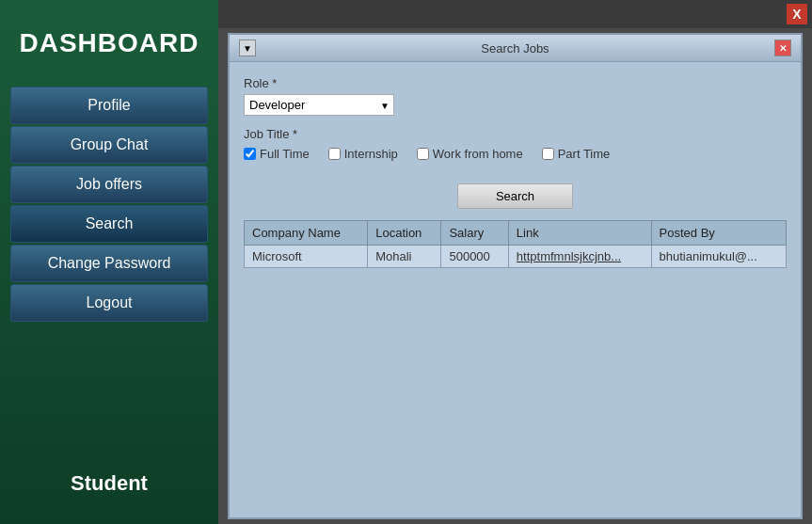 This screenshot has height=524, width=812. I want to click on role-select: Developer Designer Manager Analyst Teste…, so click(319, 105).